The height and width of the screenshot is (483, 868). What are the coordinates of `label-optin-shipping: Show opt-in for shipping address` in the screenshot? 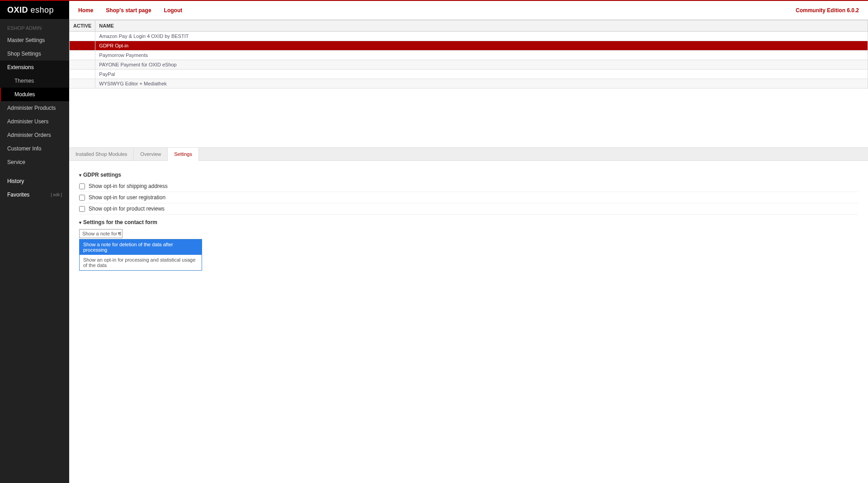 It's located at (128, 186).